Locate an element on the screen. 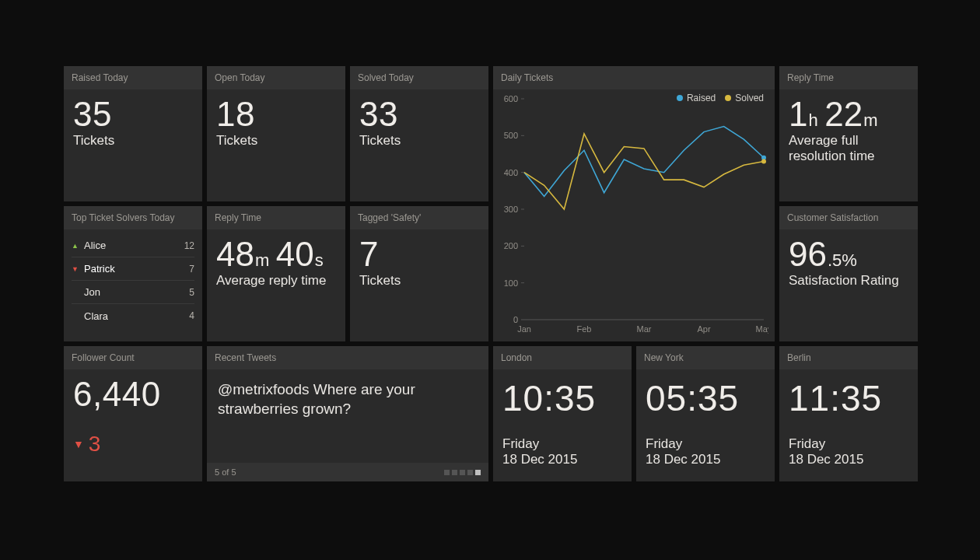  tile-title: Open Today is located at coordinates (276, 78).